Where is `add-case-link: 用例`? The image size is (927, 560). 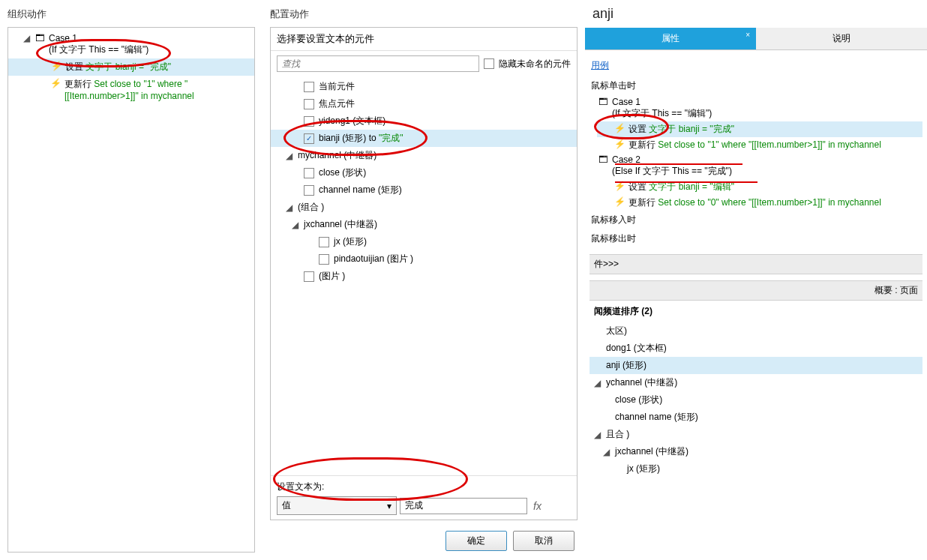
add-case-link: 用例 is located at coordinates (600, 66).